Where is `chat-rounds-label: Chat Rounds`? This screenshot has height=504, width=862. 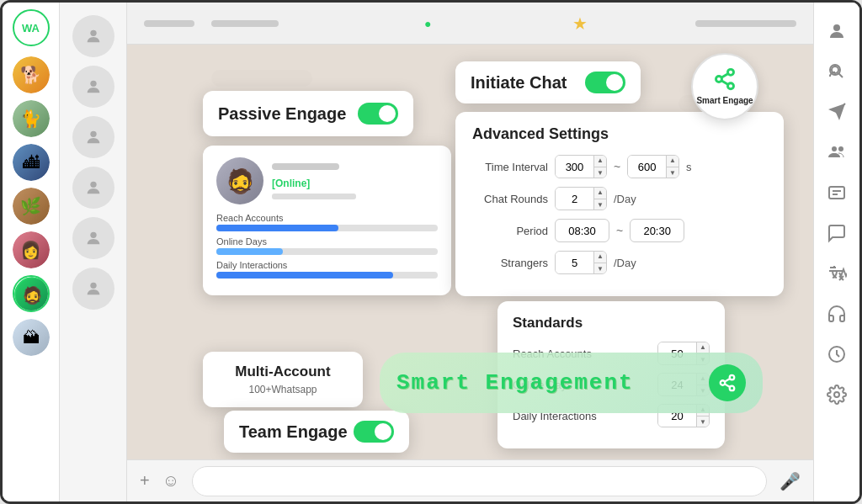 chat-rounds-label: Chat Rounds is located at coordinates (510, 199).